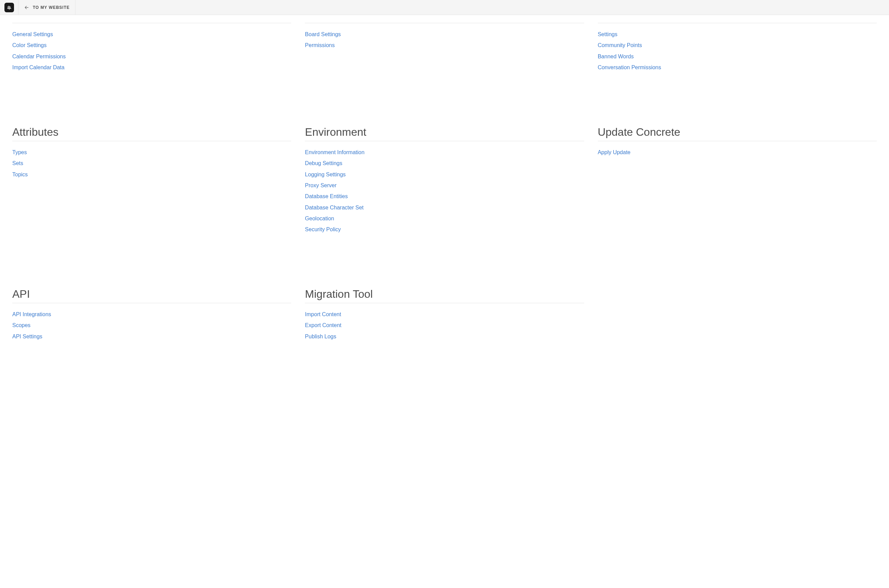  I want to click on settings-link: Types, so click(152, 153).